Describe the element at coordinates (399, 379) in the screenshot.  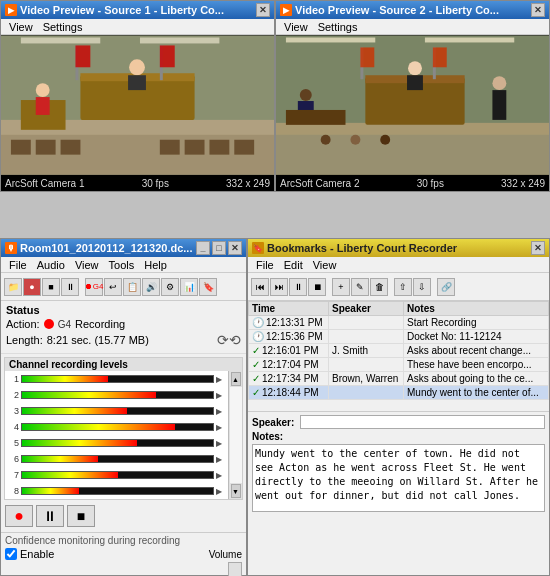
I see `table-row: ✓12:17:34 PMBrown, WarrenAsks about goin…` at that location.